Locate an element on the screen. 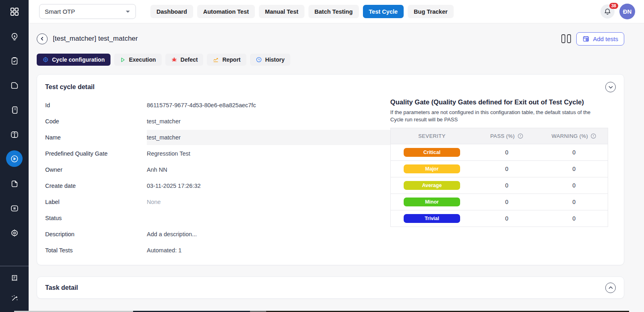 The height and width of the screenshot is (312, 644). table-row-trivial: Trivial 0 0 is located at coordinates (499, 218).